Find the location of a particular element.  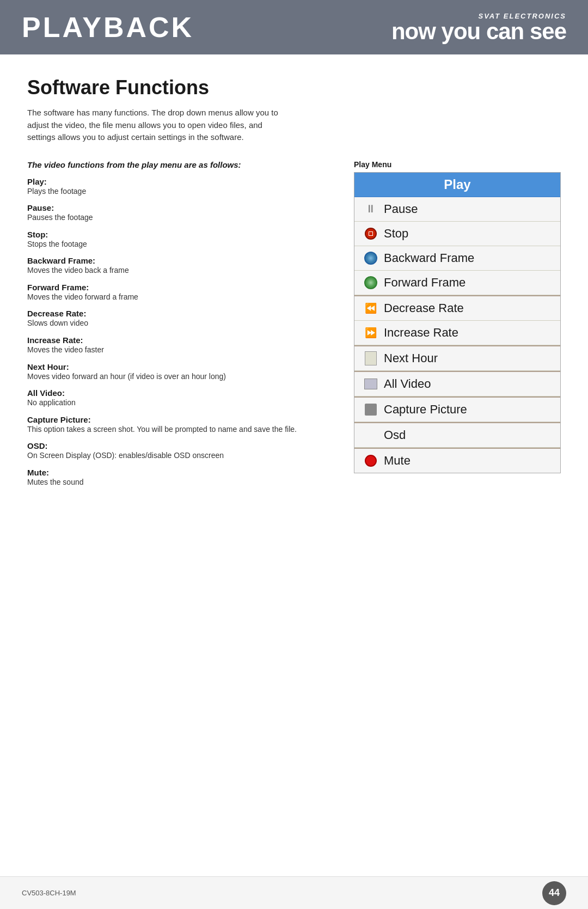

all-video-icon is located at coordinates (371, 384).